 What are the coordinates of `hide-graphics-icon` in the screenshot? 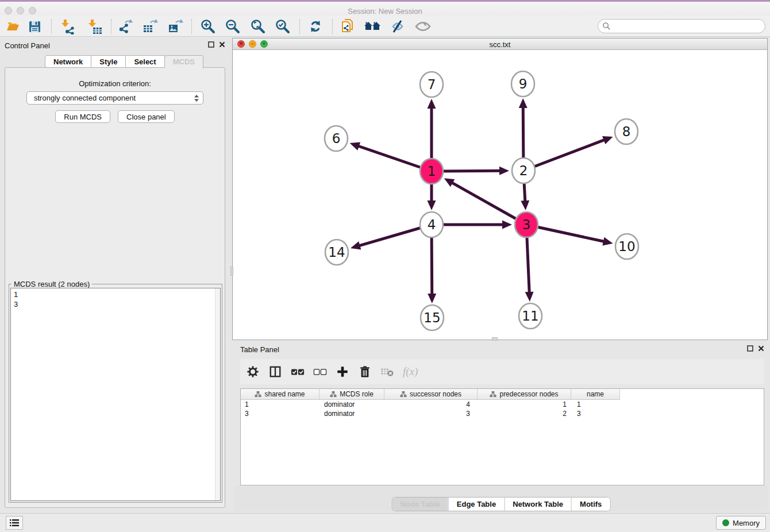 It's located at (398, 26).